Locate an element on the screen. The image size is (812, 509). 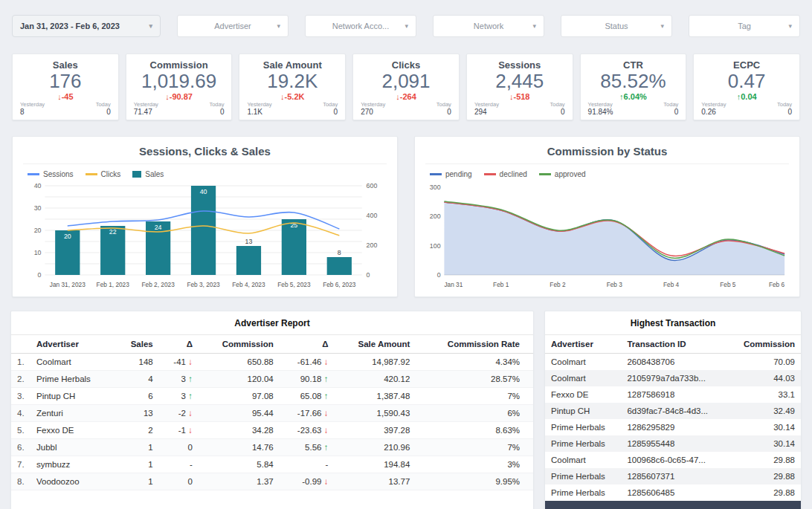
commission-value: 5.84 is located at coordinates (239, 465).